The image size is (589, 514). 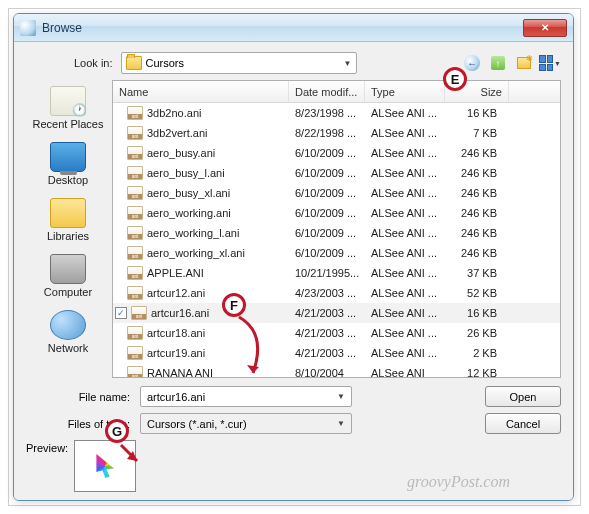 I want to click on file-type: ALSee ANI, so click(x=405, y=372).